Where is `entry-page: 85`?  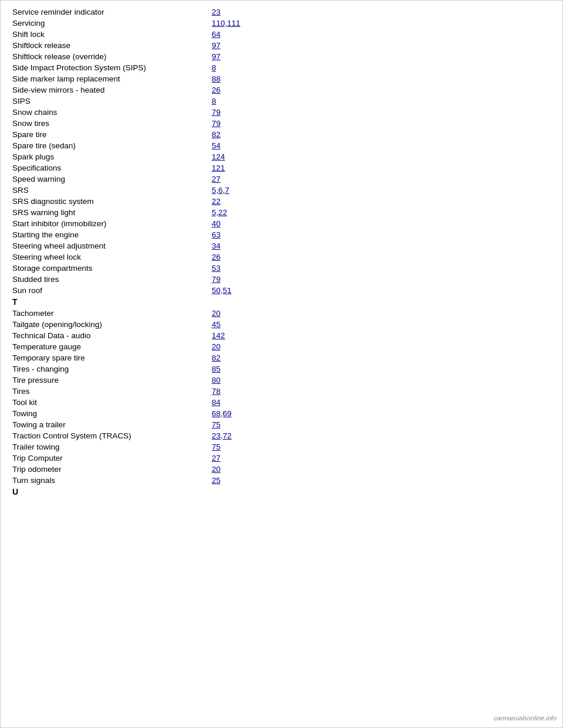 entry-page: 85 is located at coordinates (381, 369).